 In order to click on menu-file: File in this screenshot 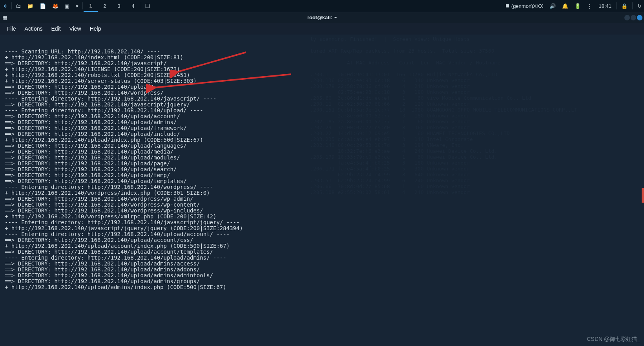, I will do `click(12, 29)`.